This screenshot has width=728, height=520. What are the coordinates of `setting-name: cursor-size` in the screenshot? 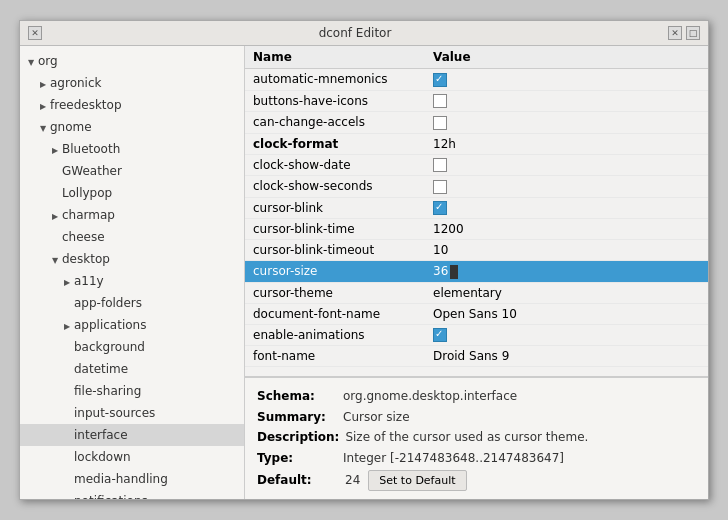 It's located at (335, 272).